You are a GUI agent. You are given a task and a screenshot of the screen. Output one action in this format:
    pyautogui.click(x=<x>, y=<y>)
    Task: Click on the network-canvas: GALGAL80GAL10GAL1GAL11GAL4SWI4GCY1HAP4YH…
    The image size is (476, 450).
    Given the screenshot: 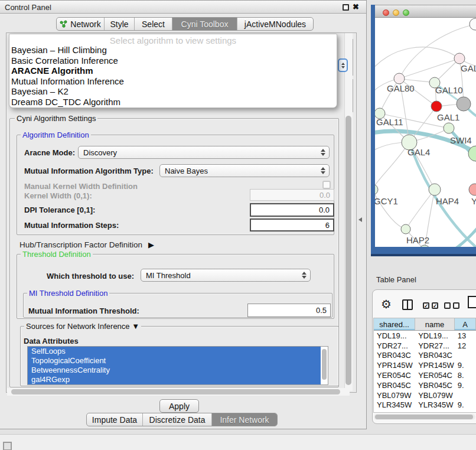 What is the action you would take?
    pyautogui.click(x=425, y=132)
    